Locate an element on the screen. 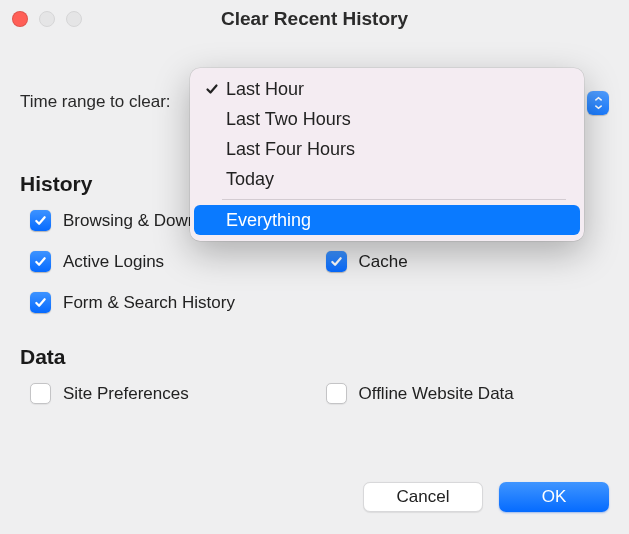 Image resolution: width=629 pixels, height=534 pixels. checkbox-label: Site Preferences is located at coordinates (126, 394).